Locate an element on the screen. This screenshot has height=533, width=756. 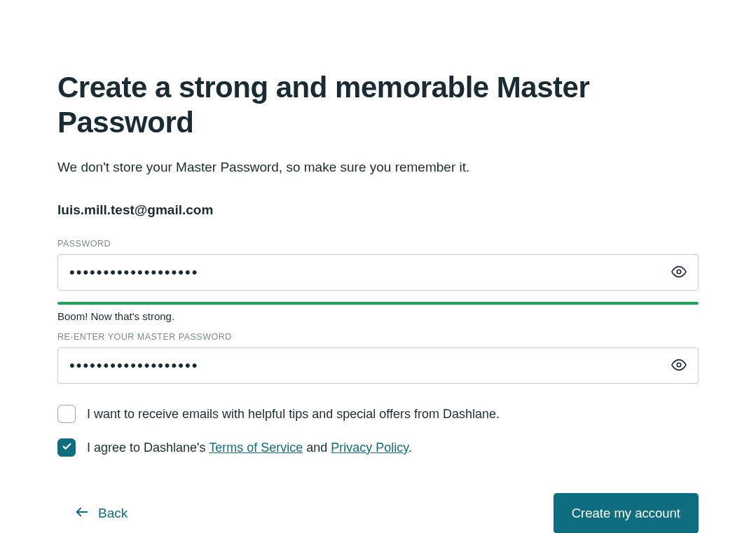
toggle-password-visibility-button is located at coordinates (679, 272).